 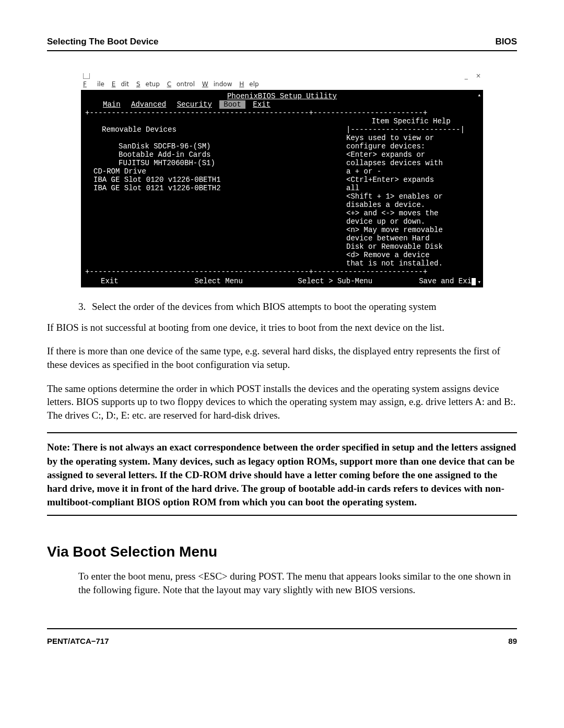 I want to click on footer-select-menu: Select Menu, so click(x=242, y=281).